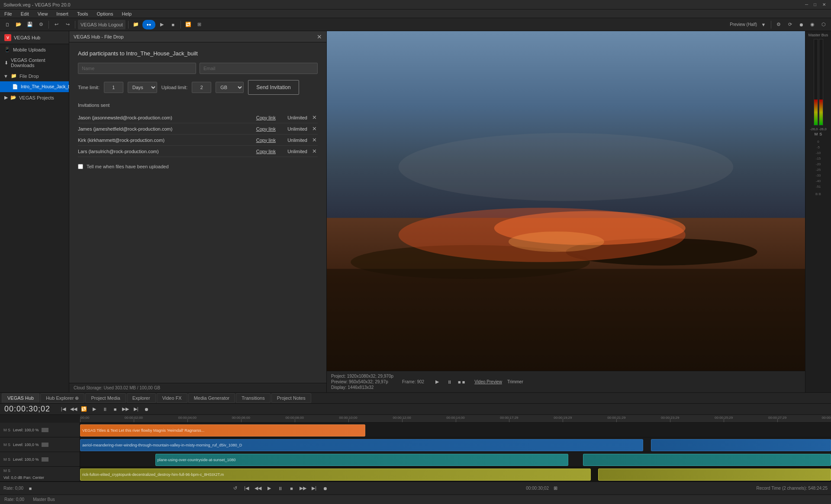 The width and height of the screenshot is (831, 504). Describe the element at coordinates (314, 488) in the screenshot. I see `next-marker: ▶|` at that location.